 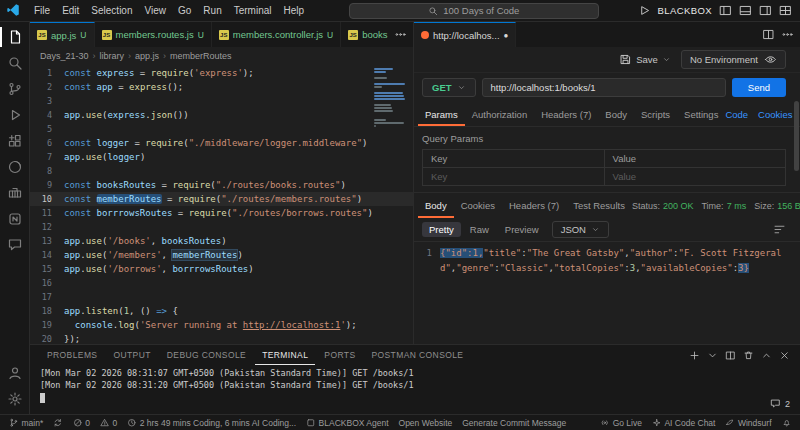 What do you see at coordinates (222, 73) in the screenshot?
I see `code-line: 1const express = require('express');` at bounding box center [222, 73].